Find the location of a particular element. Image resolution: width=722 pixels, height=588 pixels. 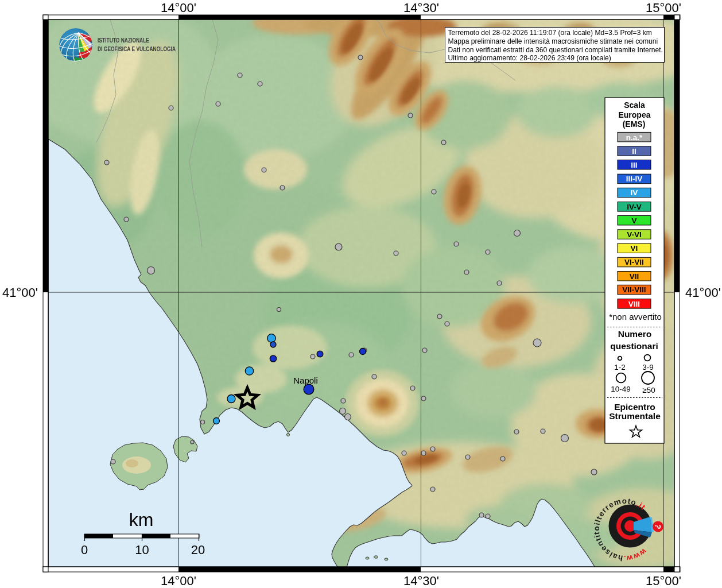

svg-text:Ultimo aggiornamento: 28-02-20: Ultimo aggiornamento: 28-02-2026 23:49 (… is located at coordinates (530, 58).